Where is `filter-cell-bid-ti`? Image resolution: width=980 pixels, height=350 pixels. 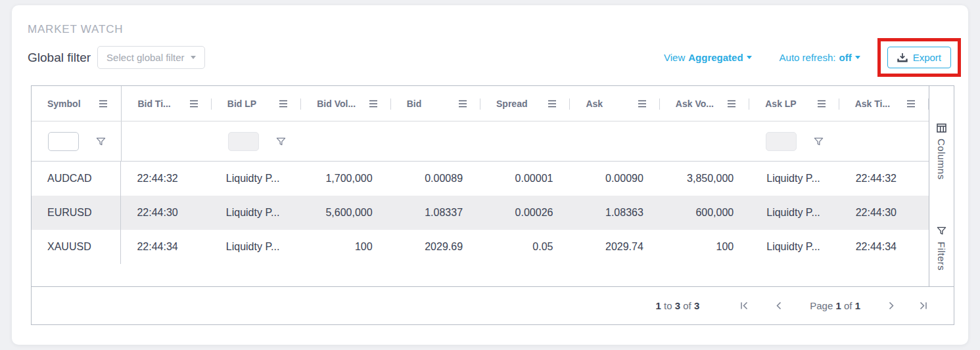
filter-cell-bid-ti is located at coordinates (166, 141).